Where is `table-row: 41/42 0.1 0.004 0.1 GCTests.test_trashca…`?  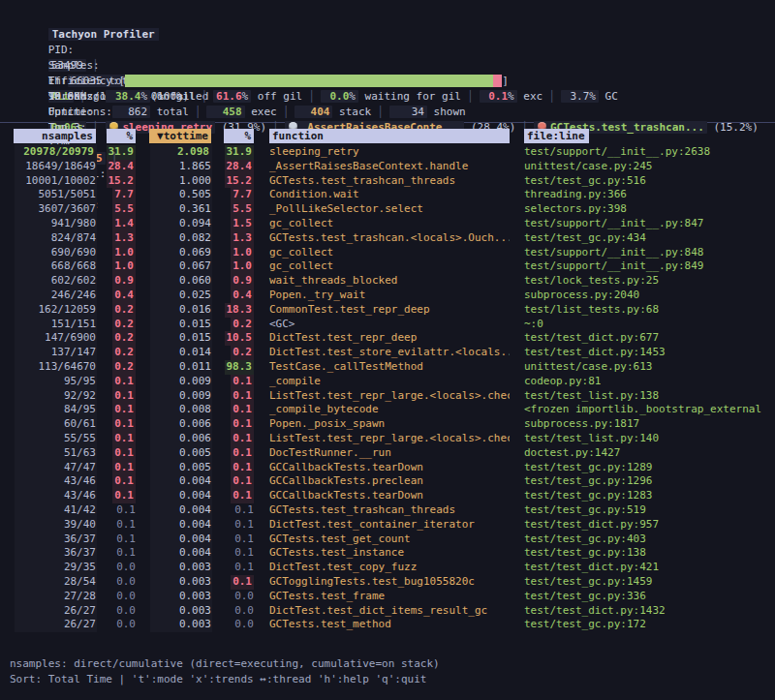 table-row: 41/42 0.1 0.004 0.1 GCTests.test_trashca… is located at coordinates (388, 511).